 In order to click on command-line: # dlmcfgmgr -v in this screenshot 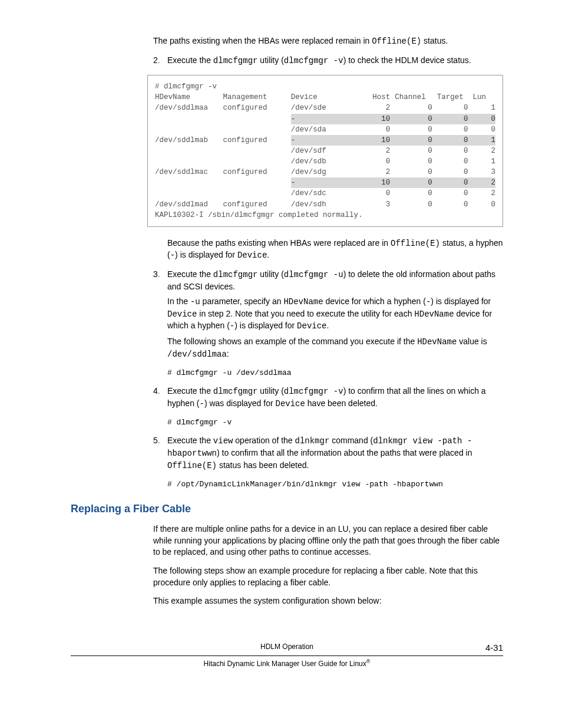, I will do `click(325, 87)`.